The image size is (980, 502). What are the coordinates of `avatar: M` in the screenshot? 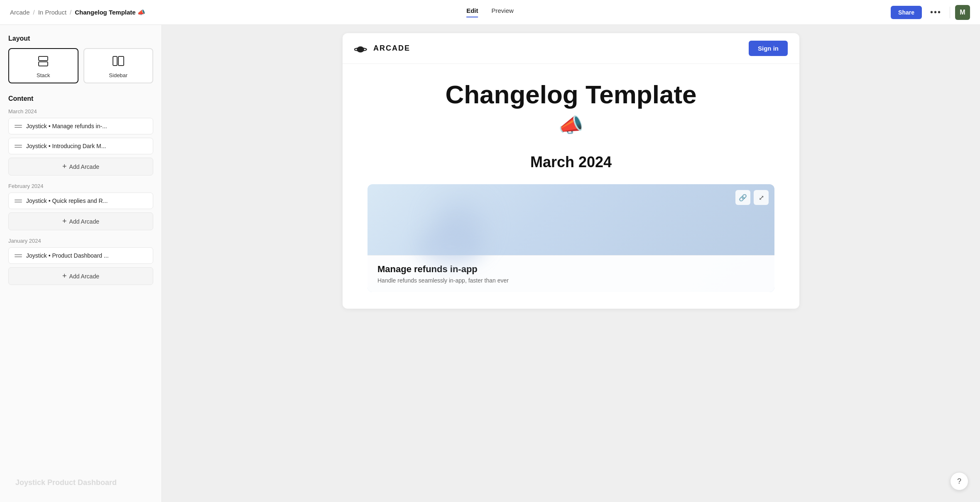 It's located at (963, 12).